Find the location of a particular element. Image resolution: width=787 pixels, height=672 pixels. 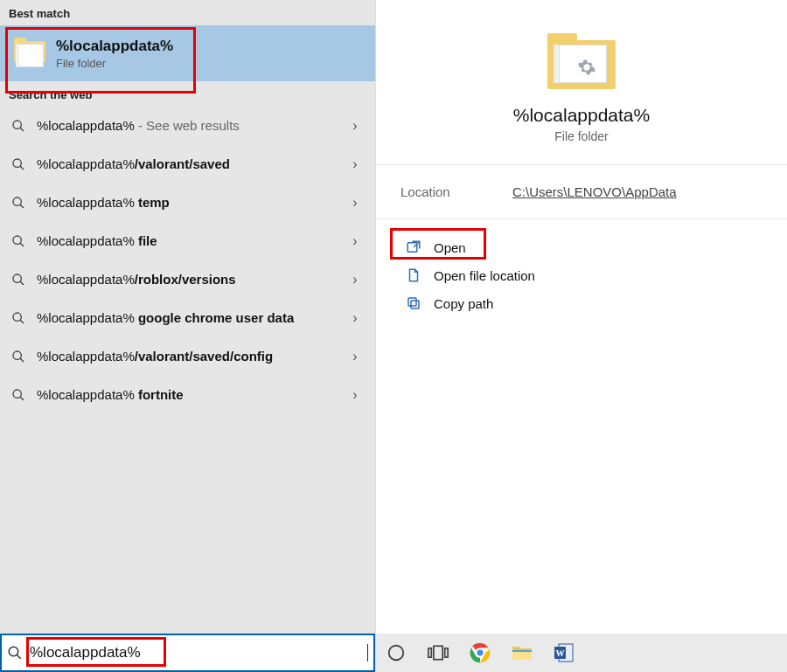

web-result-item: %localappdata%/valorant/saved › is located at coordinates (187, 164).